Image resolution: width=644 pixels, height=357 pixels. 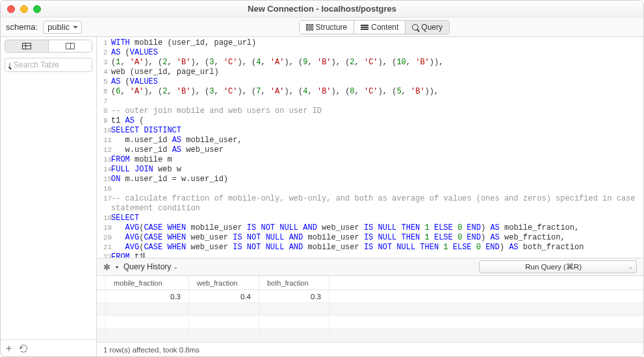 What do you see at coordinates (224, 283) in the screenshot?
I see `column-header: web_fraction` at bounding box center [224, 283].